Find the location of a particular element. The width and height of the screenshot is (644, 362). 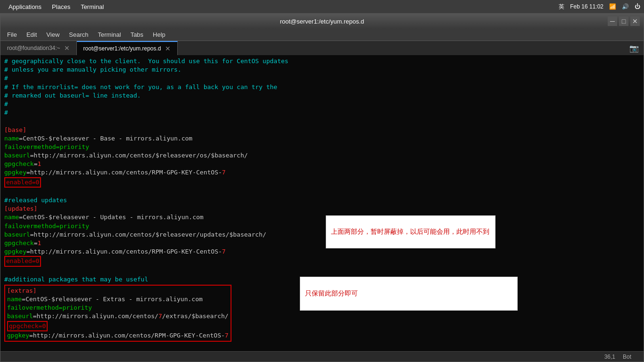

edit-mode: Bot is located at coordinates (627, 357).